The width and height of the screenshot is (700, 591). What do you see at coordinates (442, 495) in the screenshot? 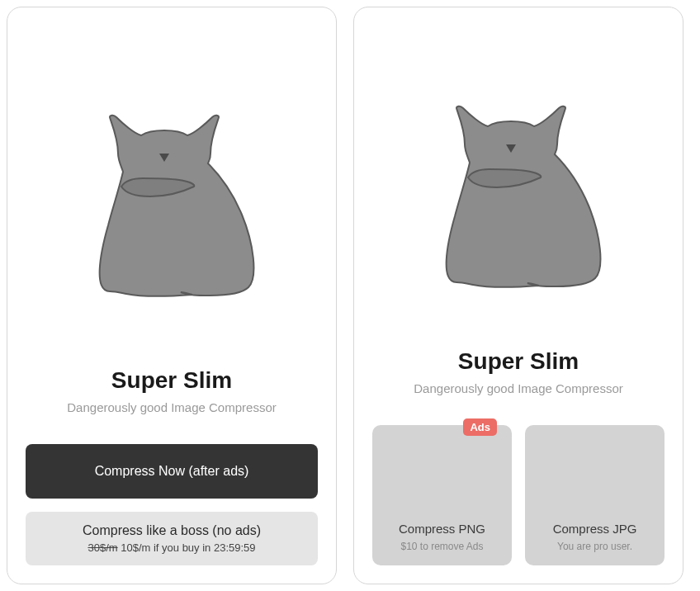
I see `compress-png-card: Ads Compress PNG $10 to remove Ads` at bounding box center [442, 495].